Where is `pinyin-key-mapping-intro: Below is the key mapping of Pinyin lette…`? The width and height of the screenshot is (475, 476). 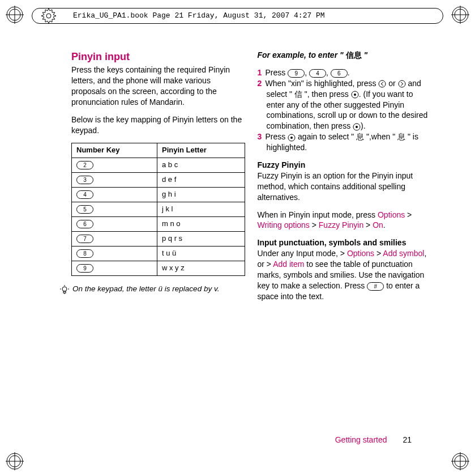
pinyin-key-mapping-intro: Below is the key mapping of Pinyin lette… is located at coordinates (159, 125).